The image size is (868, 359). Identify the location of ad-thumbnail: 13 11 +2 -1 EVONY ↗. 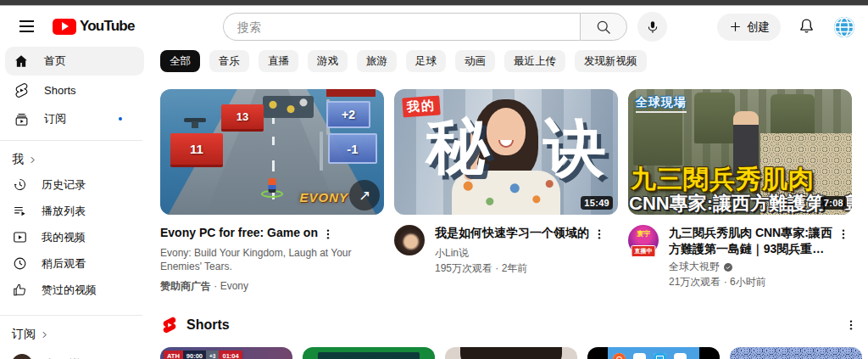
(272, 152).